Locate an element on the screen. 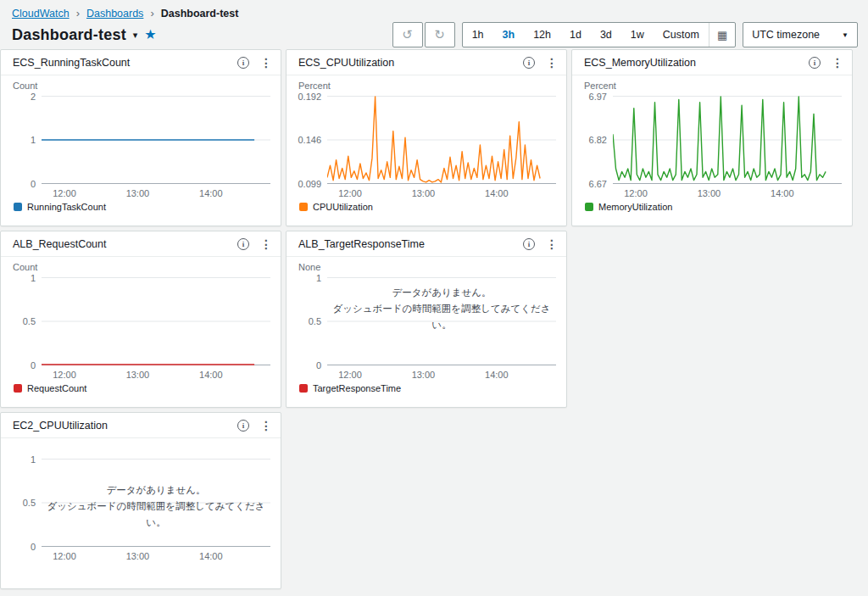  legend-item: RequestCount is located at coordinates (142, 388).